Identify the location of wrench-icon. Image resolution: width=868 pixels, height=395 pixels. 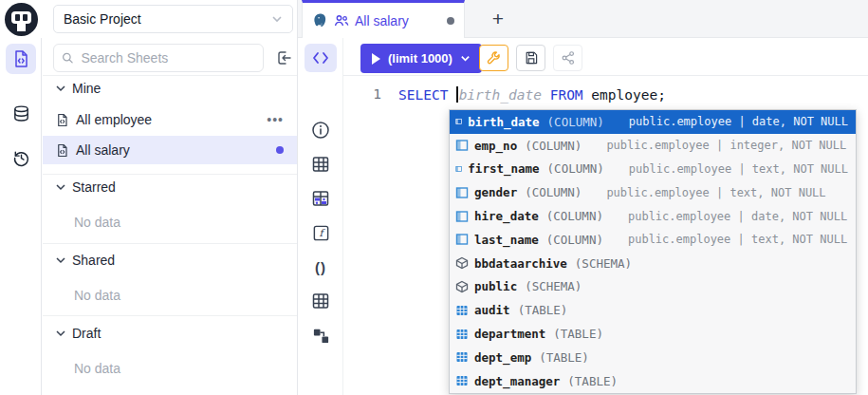
(493, 59).